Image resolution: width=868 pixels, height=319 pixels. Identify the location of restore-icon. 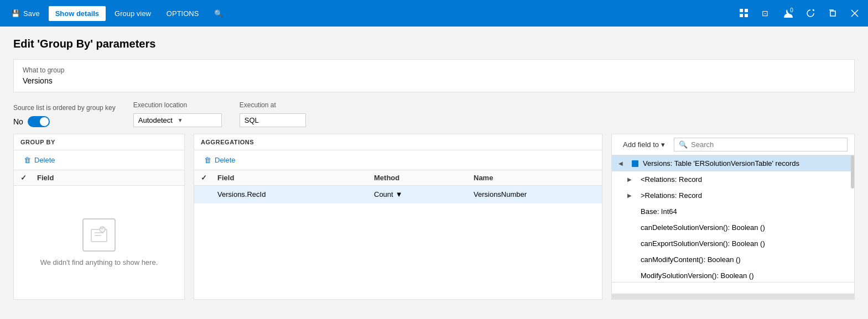
(833, 13).